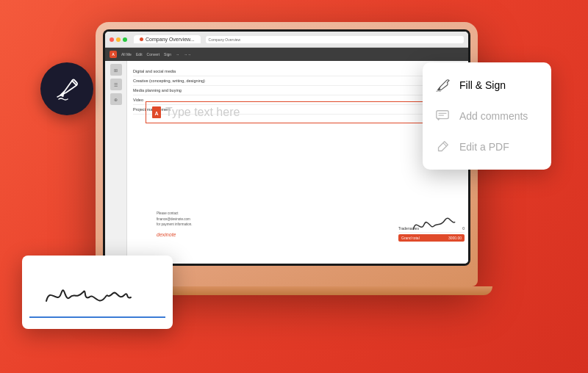 The width and height of the screenshot is (588, 373). What do you see at coordinates (168, 54) in the screenshot?
I see `menu-sign: Sign` at bounding box center [168, 54].